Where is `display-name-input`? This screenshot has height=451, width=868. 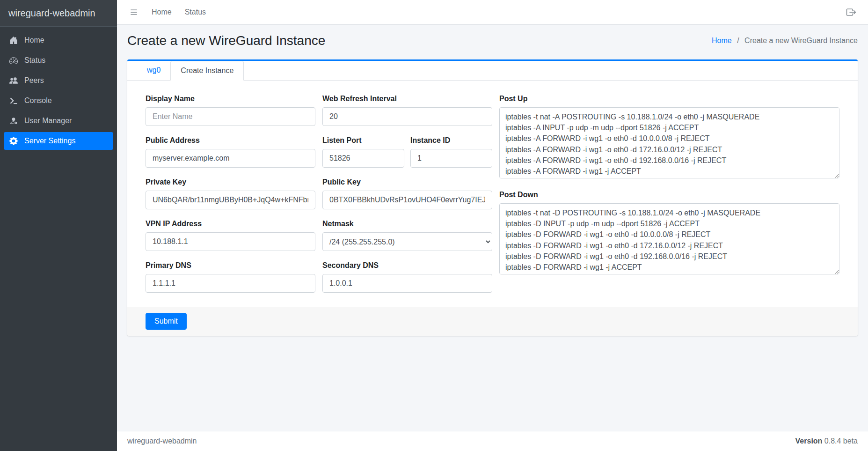
display-name-input is located at coordinates (230, 117).